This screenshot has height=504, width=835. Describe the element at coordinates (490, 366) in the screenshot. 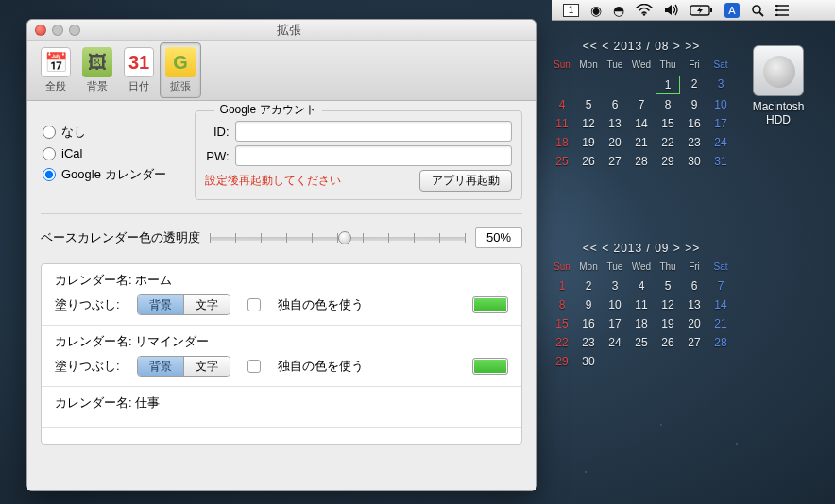

I see `color-swatch` at that location.